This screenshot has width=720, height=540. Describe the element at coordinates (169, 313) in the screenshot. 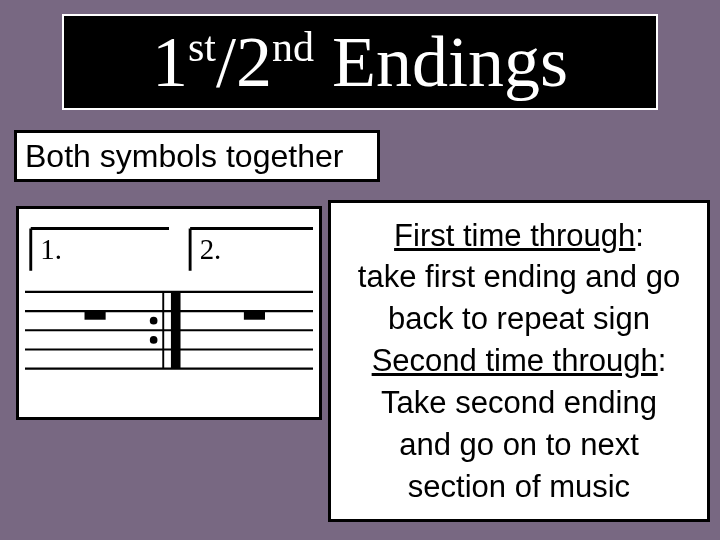

I see `endings-diagram-icon: 1. 2.` at that location.